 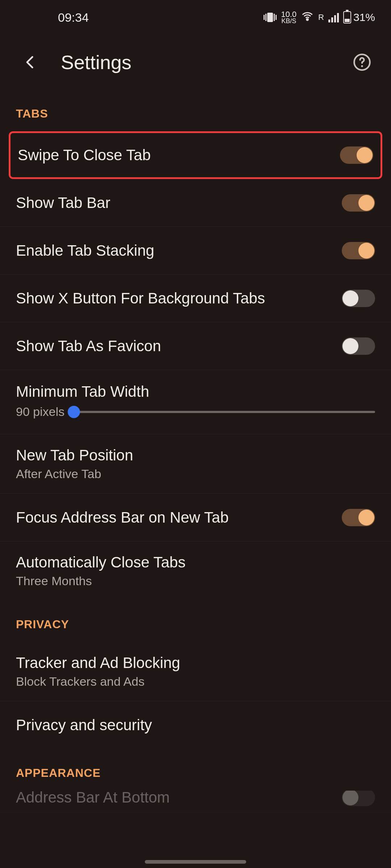 I want to click on setting-min-tab-width: Minimum Tab Width 90 pixels, so click(x=196, y=402).